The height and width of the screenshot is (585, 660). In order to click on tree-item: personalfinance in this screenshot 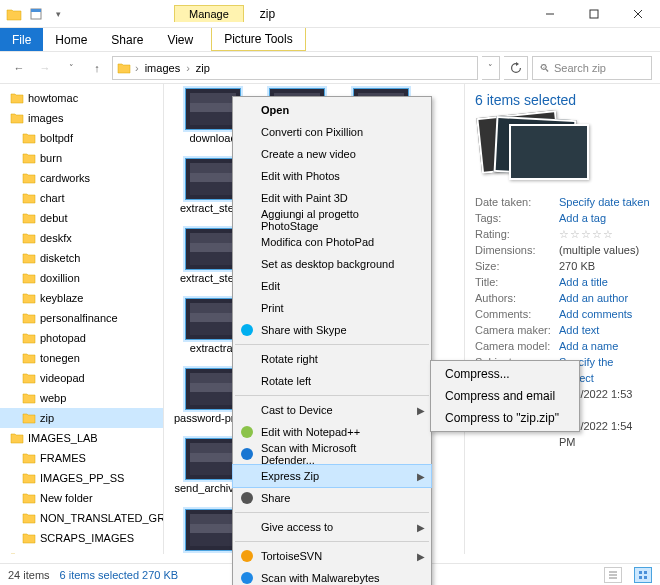, I will do `click(82, 318)`.